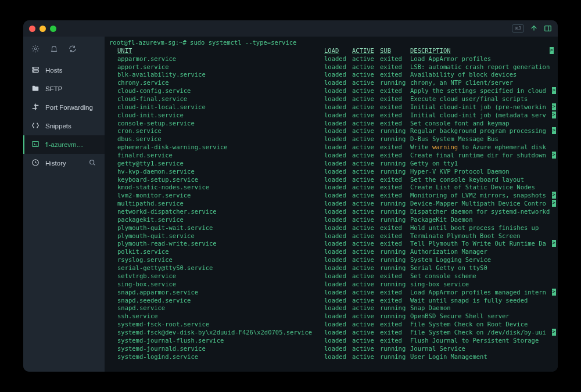 Image resolution: width=581 pixels, height=392 pixels. I want to click on sidebar-item-history: History, so click(64, 163).